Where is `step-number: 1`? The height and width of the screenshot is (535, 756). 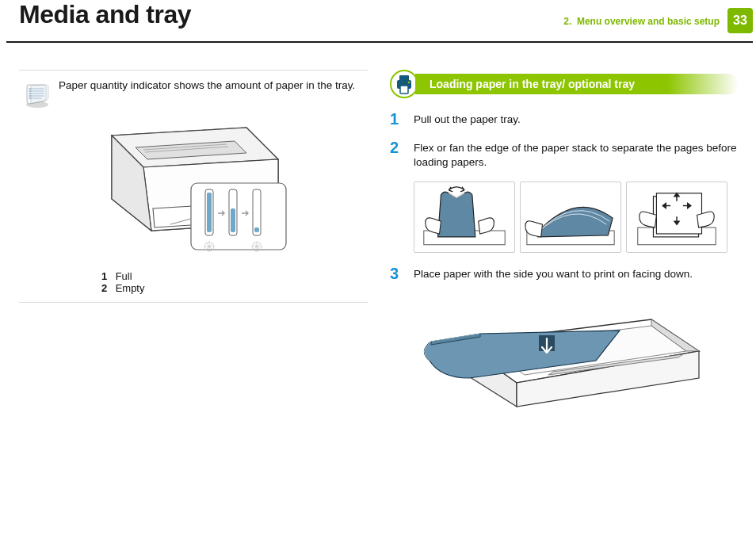
step-number: 1 is located at coordinates (402, 119).